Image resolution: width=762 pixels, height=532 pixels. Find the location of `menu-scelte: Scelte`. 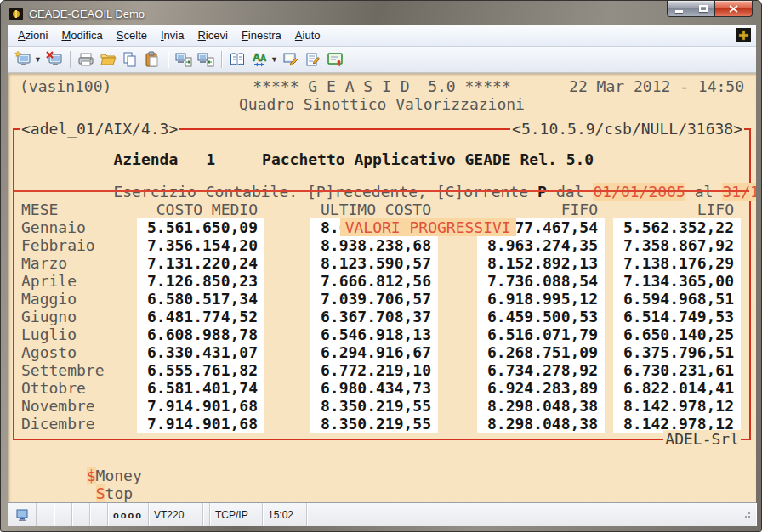

menu-scelte: Scelte is located at coordinates (132, 36).